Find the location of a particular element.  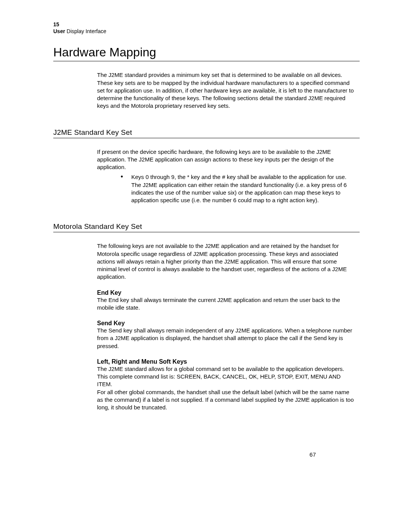

moto-paragraph: The following keys are not available to … is located at coordinates (226, 261).